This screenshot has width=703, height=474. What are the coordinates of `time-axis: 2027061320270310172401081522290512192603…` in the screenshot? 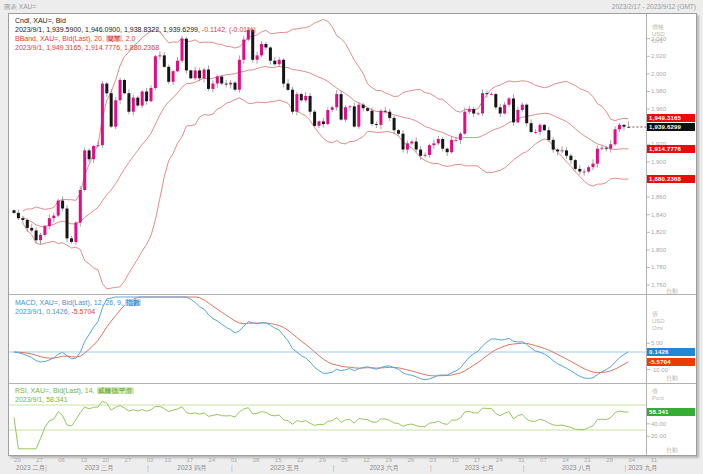 It's located at (352, 465).